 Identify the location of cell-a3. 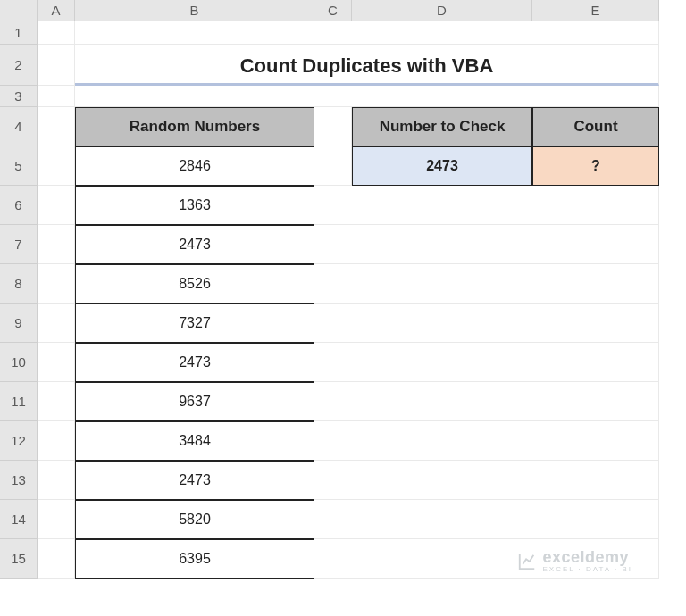
(56, 96).